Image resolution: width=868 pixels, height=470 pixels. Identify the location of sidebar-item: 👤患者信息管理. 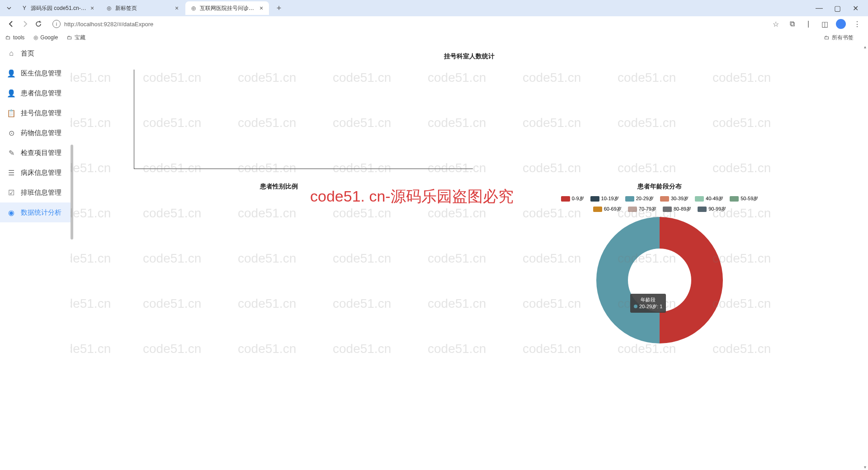
(35, 93).